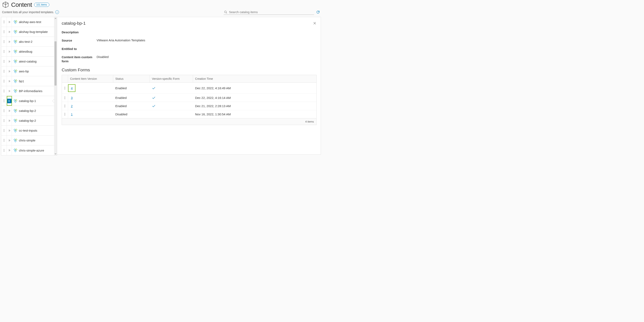  Describe the element at coordinates (33, 130) in the screenshot. I see `item-name-cell: cc-test-inputs` at that location.